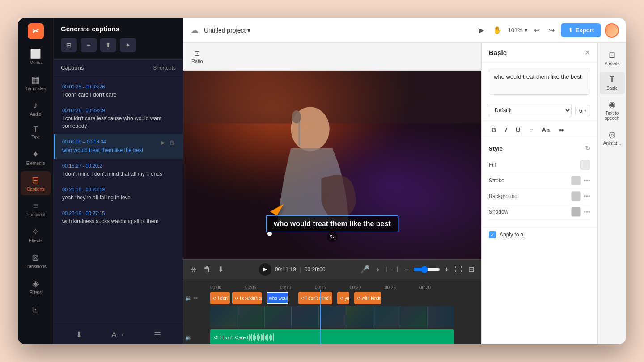 Image resolution: width=644 pixels, height=362 pixels. Describe the element at coordinates (587, 212) in the screenshot. I see `shadow-more-btn: •••` at that location.